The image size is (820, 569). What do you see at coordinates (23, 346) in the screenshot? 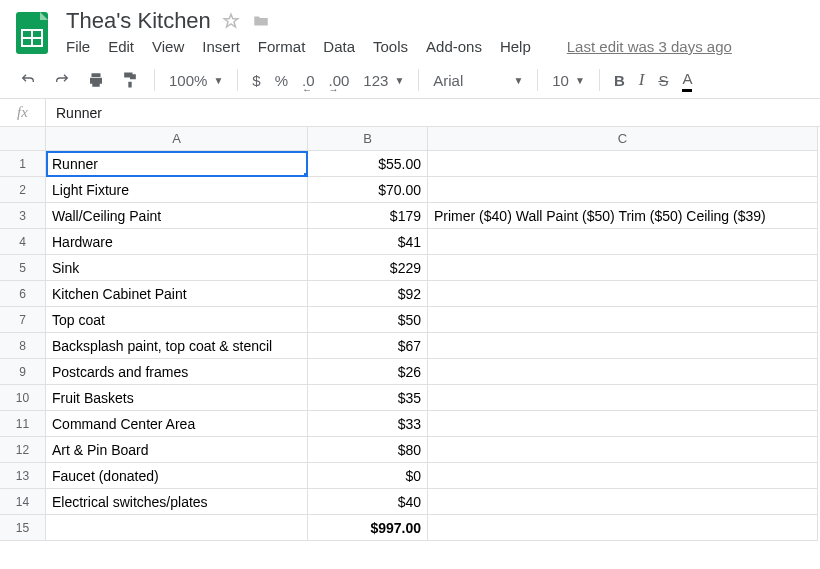
I see `row-header: 8` at bounding box center [23, 346].